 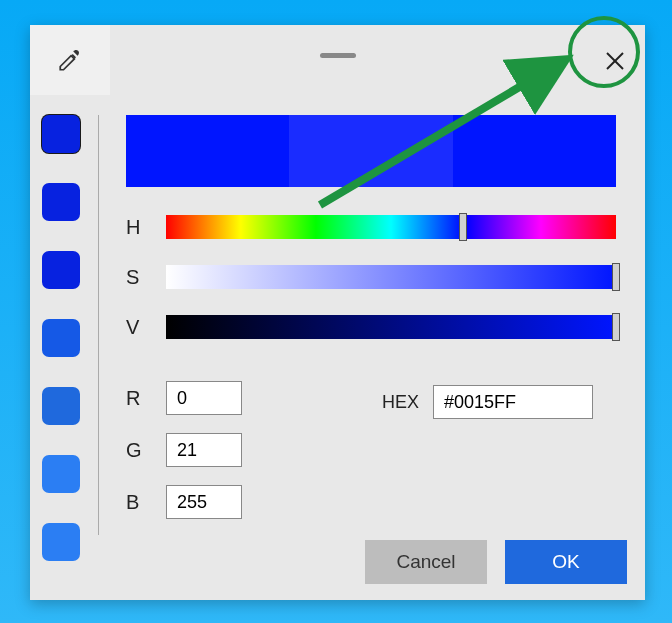 I want to click on val-row: V, so click(x=371, y=327).